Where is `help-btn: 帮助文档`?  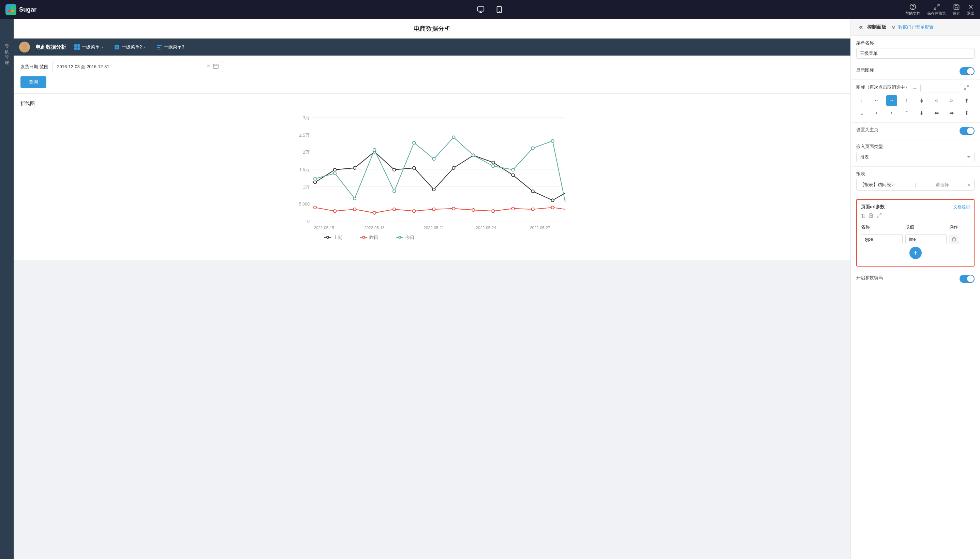 help-btn: 帮助文档 is located at coordinates (913, 10).